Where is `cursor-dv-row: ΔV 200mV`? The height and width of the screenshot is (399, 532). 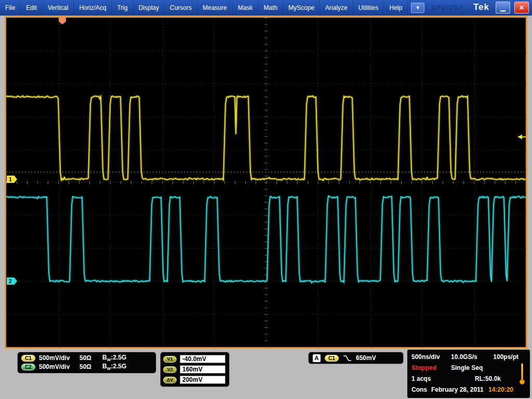 cursor-dv-row: ΔV 200mV is located at coordinates (195, 380).